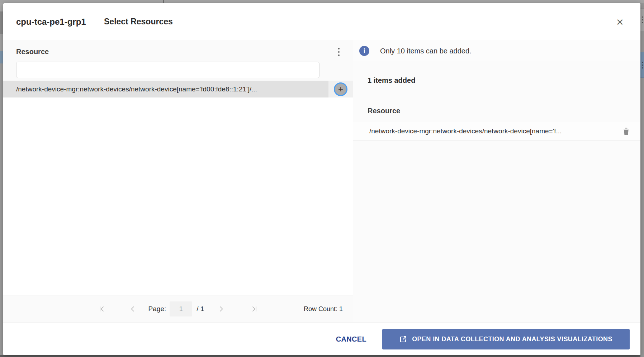  Describe the element at coordinates (642, 20) in the screenshot. I see `scrollbar-thumb-grip` at that location.